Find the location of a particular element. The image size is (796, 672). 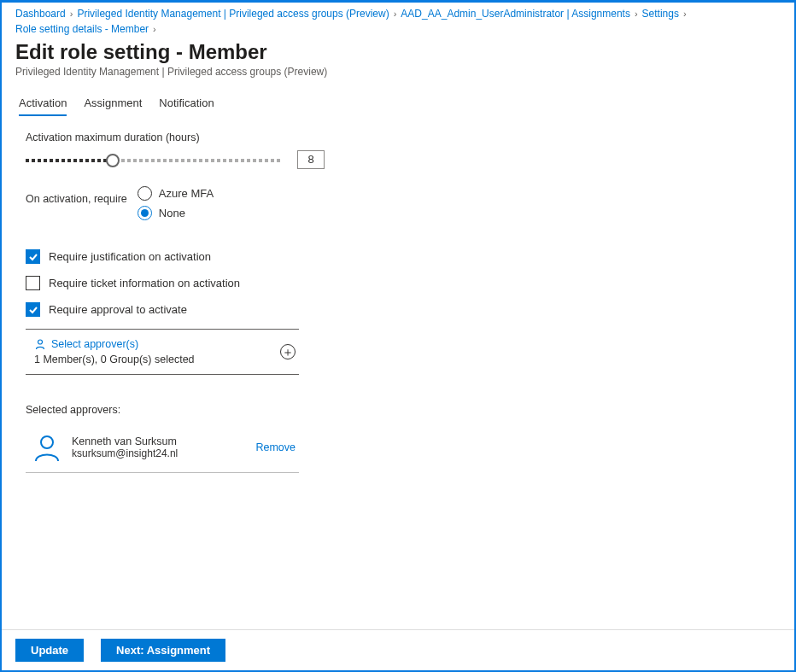

radio-none: None is located at coordinates (176, 213).